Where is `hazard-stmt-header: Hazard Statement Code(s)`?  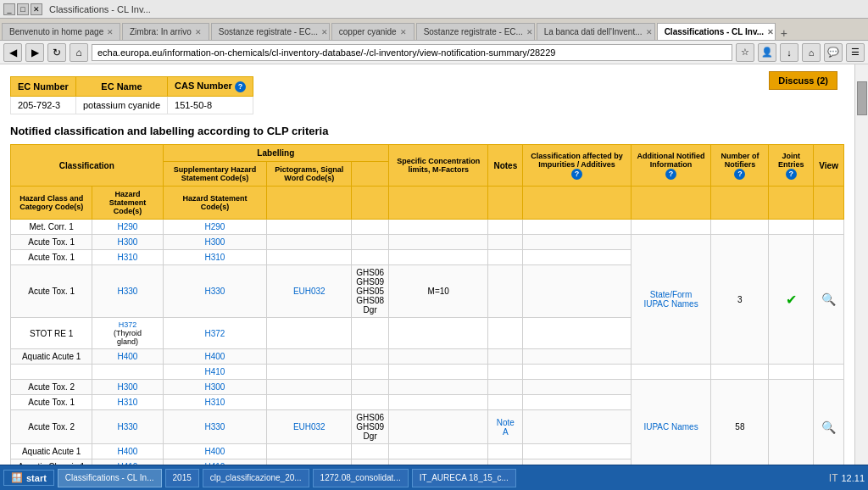
hazard-stmt-header: Hazard Statement Code(s) is located at coordinates (215, 203).